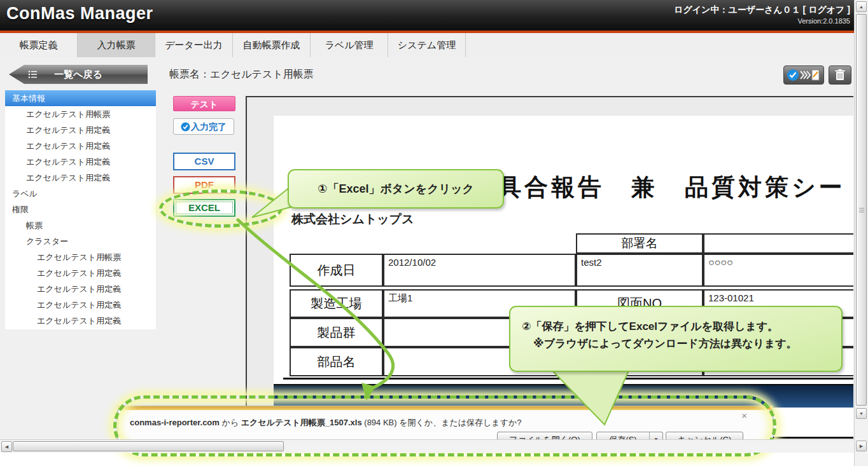 This screenshot has width=868, height=466. I want to click on tab-bar: 帳票定義入力帳票データー出力自動帳票作成ラベル管理システム管理, so click(434, 45).